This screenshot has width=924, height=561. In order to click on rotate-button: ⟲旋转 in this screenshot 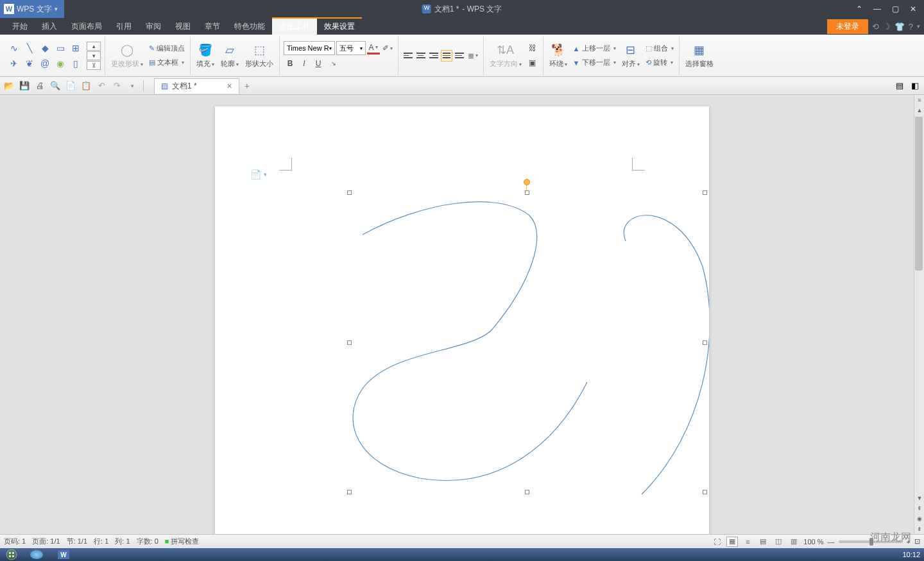, I will do `click(660, 63)`.